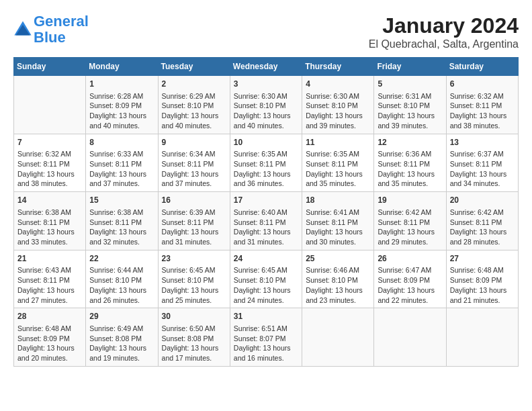 The height and width of the screenshot is (411, 532). What do you see at coordinates (50, 285) in the screenshot?
I see `day-info: Sunrise: 6:43 AM Sunset: 8:11 PM Dayligh…` at bounding box center [50, 285].